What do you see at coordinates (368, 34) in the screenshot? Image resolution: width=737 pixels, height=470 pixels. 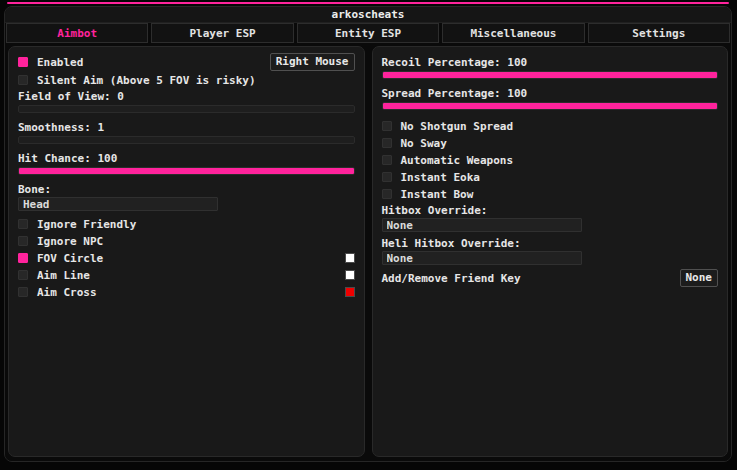 I see `tab-label: Entity ESP` at bounding box center [368, 34].